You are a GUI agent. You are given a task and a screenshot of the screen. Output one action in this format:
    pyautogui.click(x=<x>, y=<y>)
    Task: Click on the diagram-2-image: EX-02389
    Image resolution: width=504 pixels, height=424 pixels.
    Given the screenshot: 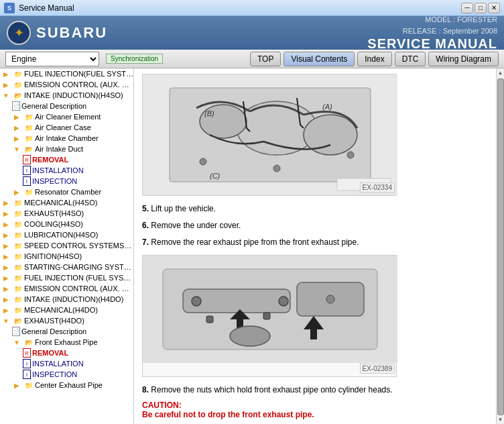 What is the action you would take?
    pyautogui.click(x=270, y=316)
    